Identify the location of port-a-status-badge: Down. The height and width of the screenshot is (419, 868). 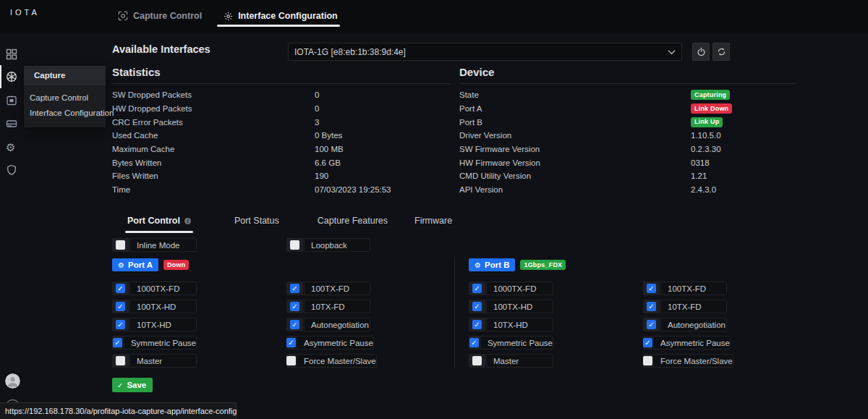
(176, 265).